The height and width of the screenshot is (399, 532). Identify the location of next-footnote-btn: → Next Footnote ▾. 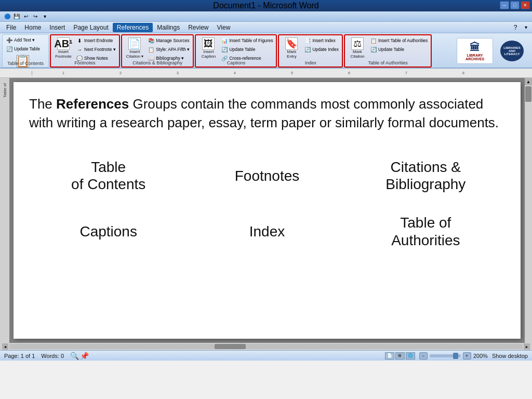
(96, 49).